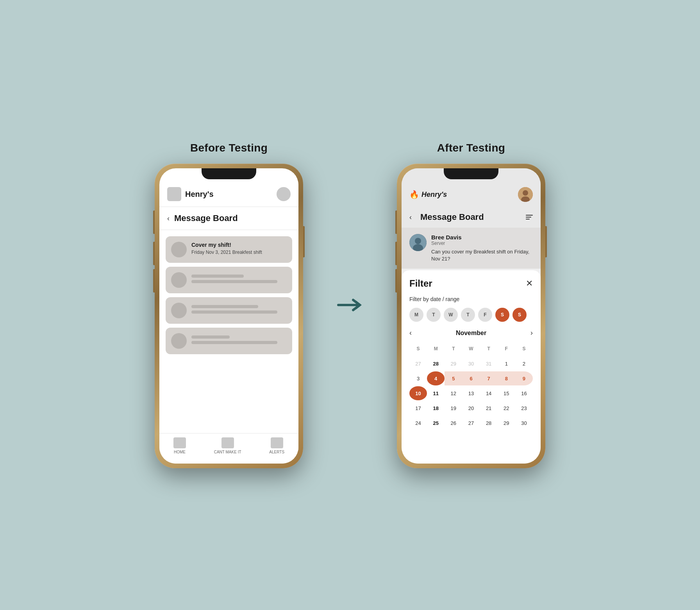  Describe the element at coordinates (471, 364) in the screenshot. I see `cal-day-30-prev: 30` at that location.